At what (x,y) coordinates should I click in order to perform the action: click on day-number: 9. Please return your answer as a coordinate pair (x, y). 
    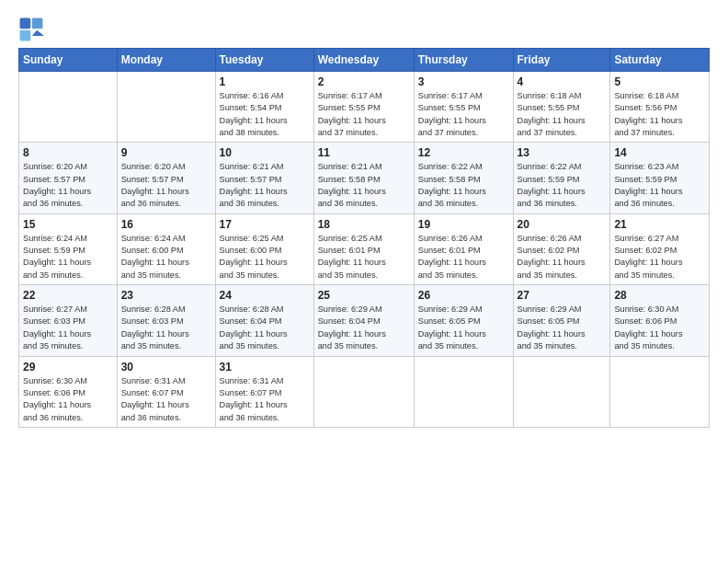
    Looking at the image, I should click on (166, 153).